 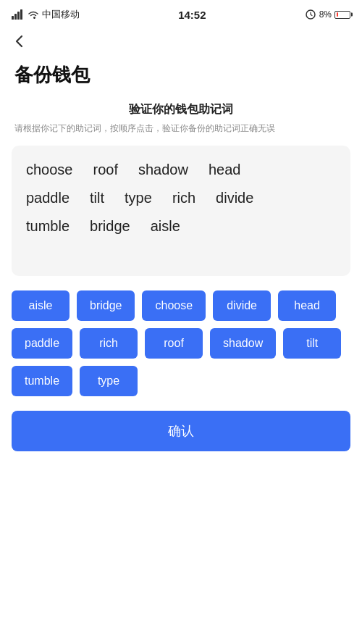 What do you see at coordinates (243, 343) in the screenshot?
I see `word-btn-shadow: shadow` at bounding box center [243, 343].